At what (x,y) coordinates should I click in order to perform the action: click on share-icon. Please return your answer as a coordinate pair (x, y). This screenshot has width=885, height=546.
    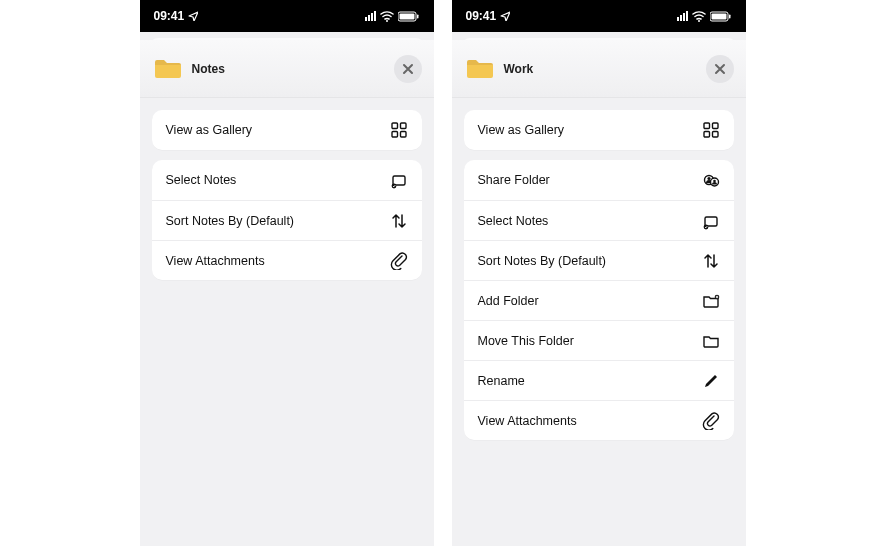
    Looking at the image, I should click on (711, 180).